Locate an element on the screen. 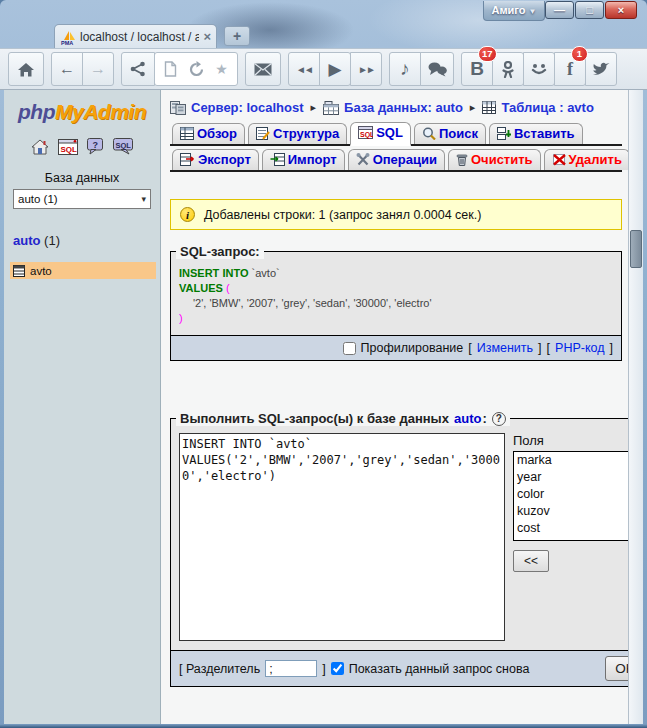 The width and height of the screenshot is (647, 728). ok-button: OK is located at coordinates (616, 668).